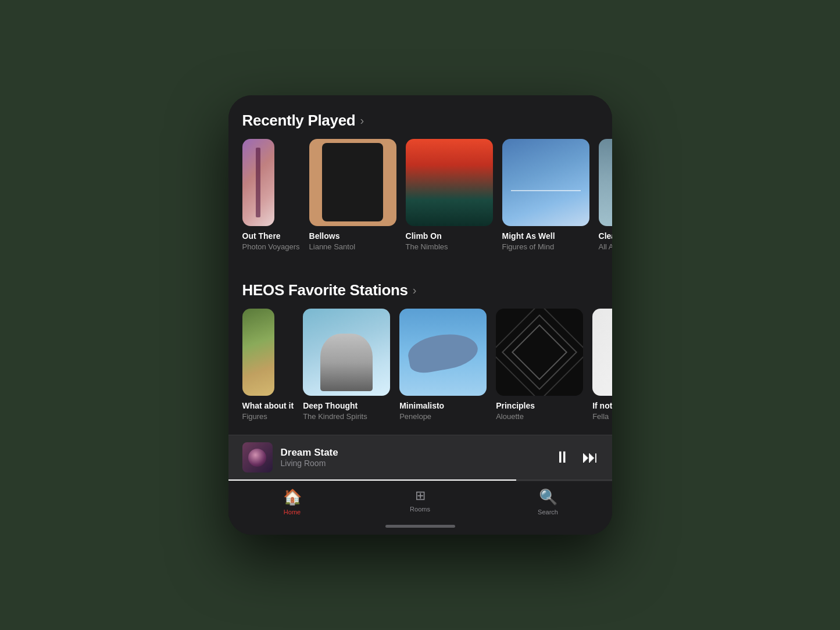 The height and width of the screenshot is (630, 840). Describe the element at coordinates (292, 512) in the screenshot. I see `tab-home-label: Home` at that location.